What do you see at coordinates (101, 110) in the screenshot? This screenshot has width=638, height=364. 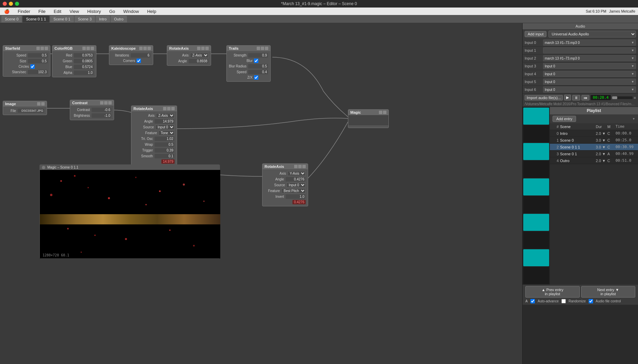 I see `contrast-value` at bounding box center [101, 110].